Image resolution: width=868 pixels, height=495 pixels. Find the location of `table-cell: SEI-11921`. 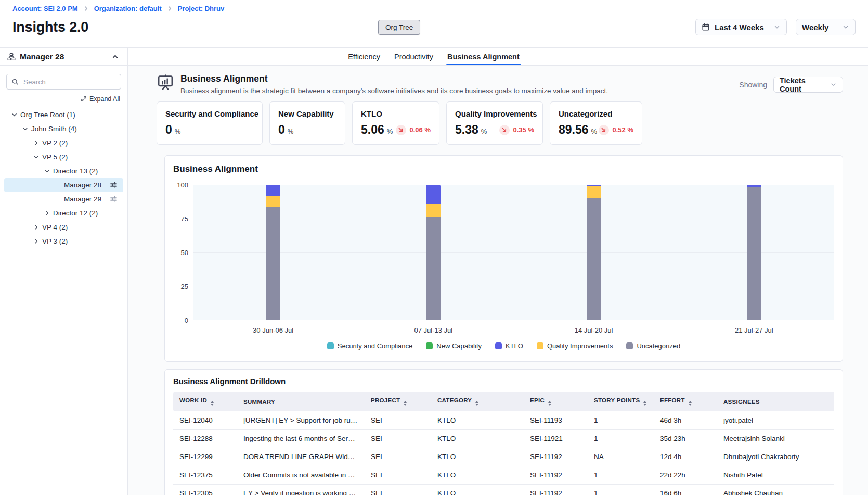

table-cell: SEI-11921 is located at coordinates (555, 438).